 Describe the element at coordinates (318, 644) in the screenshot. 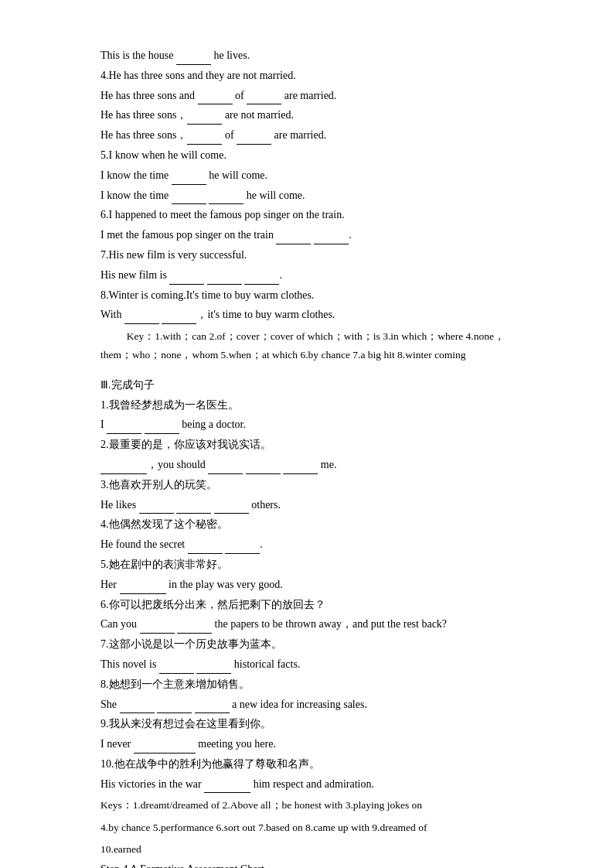

I see `ex7-num-chinese: 7.这部小说是以一个历史故事为蓝本。` at that location.